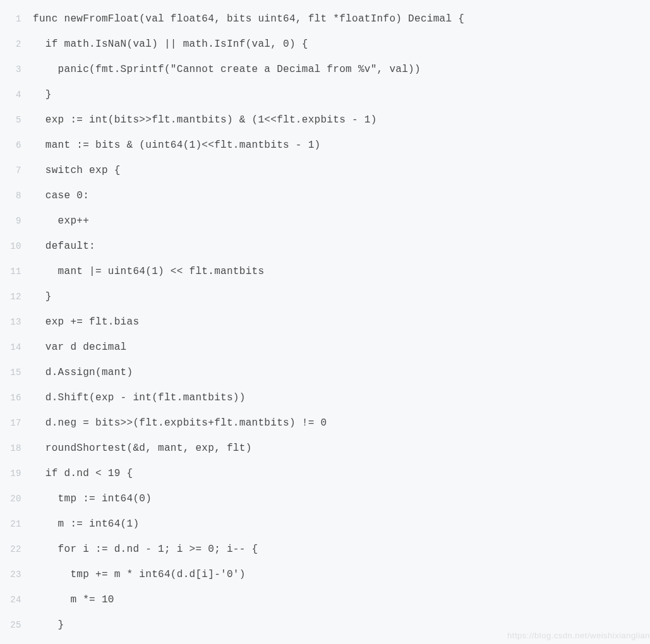 This screenshot has width=650, height=644. I want to click on line-number: 12, so click(11, 297).